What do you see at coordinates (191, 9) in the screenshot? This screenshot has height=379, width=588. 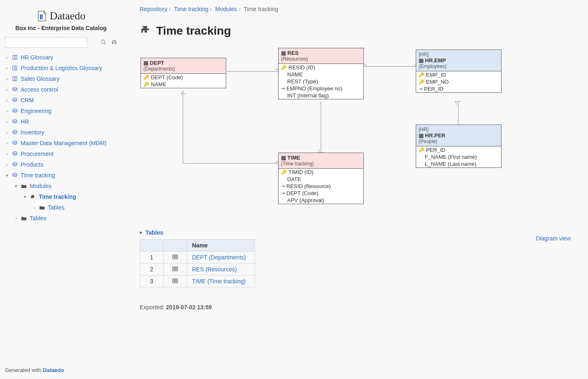 I see `crumb-time-tracking: Time tracking` at bounding box center [191, 9].